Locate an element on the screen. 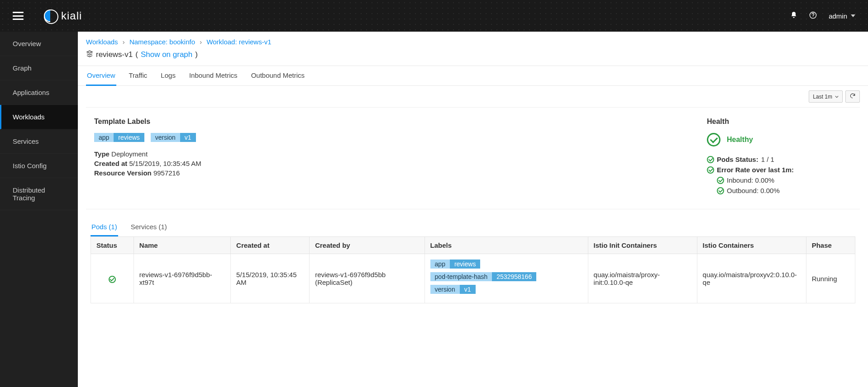 The image size is (868, 387). refresh-button is located at coordinates (853, 97).